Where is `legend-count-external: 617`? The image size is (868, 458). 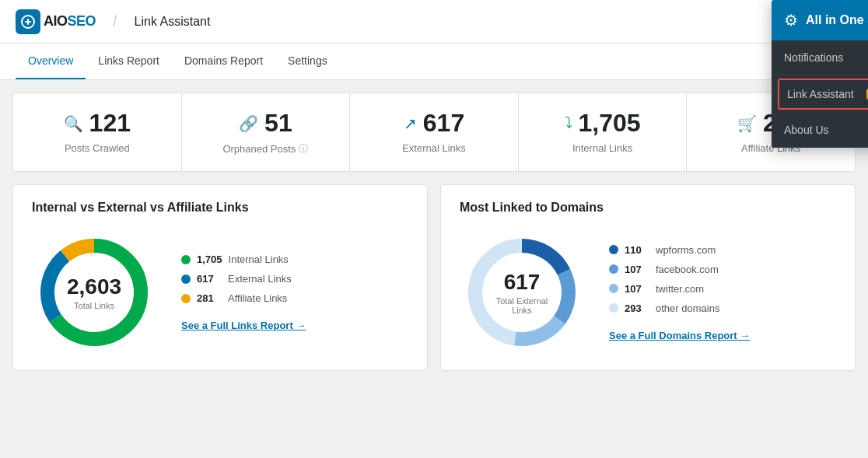 legend-count-external: 617 is located at coordinates (209, 278).